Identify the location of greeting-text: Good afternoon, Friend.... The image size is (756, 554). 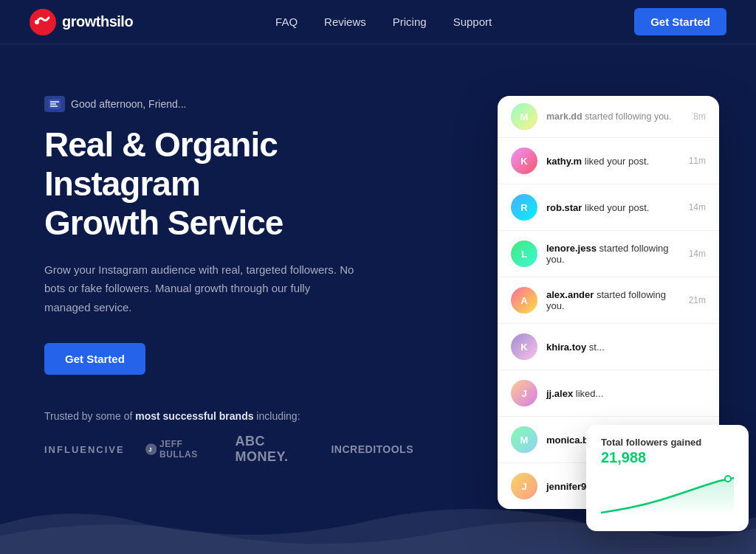
(128, 104).